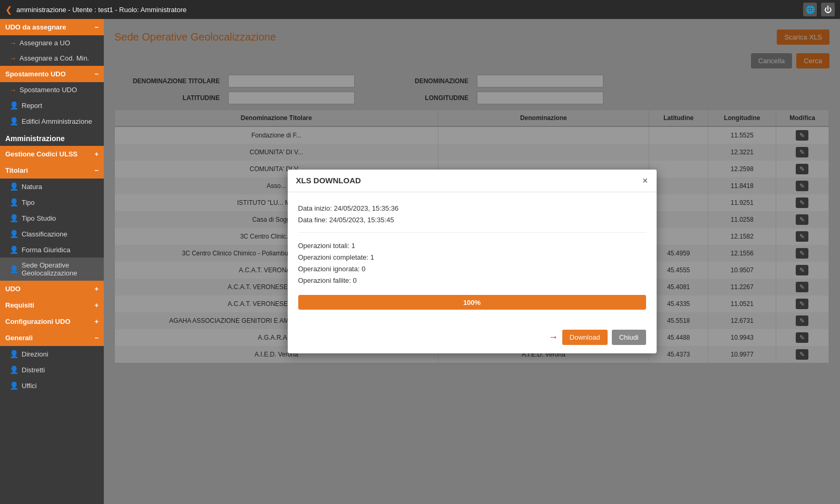 This screenshot has height=504, width=840. What do you see at coordinates (45, 43) in the screenshot?
I see `sidebar-item-assegnare-uo-label: Assegnare a UO` at bounding box center [45, 43].